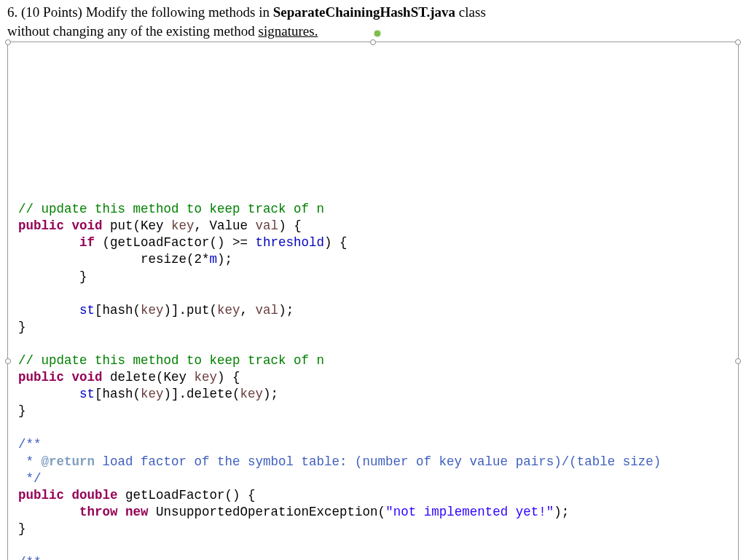 Image resolution: width=746 pixels, height=560 pixels. What do you see at coordinates (225, 226) in the screenshot?
I see `code-text: , Value` at bounding box center [225, 226].